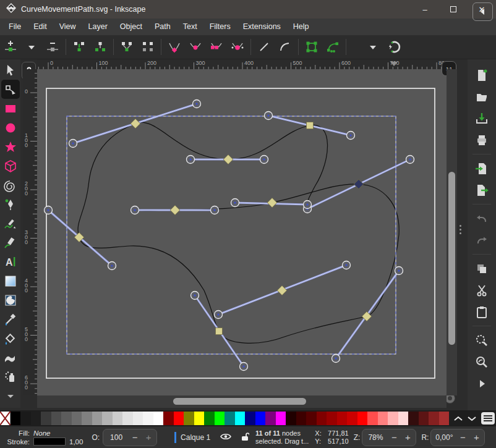 The height and width of the screenshot is (448, 496). What do you see at coordinates (482, 383) in the screenshot?
I see `expand` at bounding box center [482, 383].